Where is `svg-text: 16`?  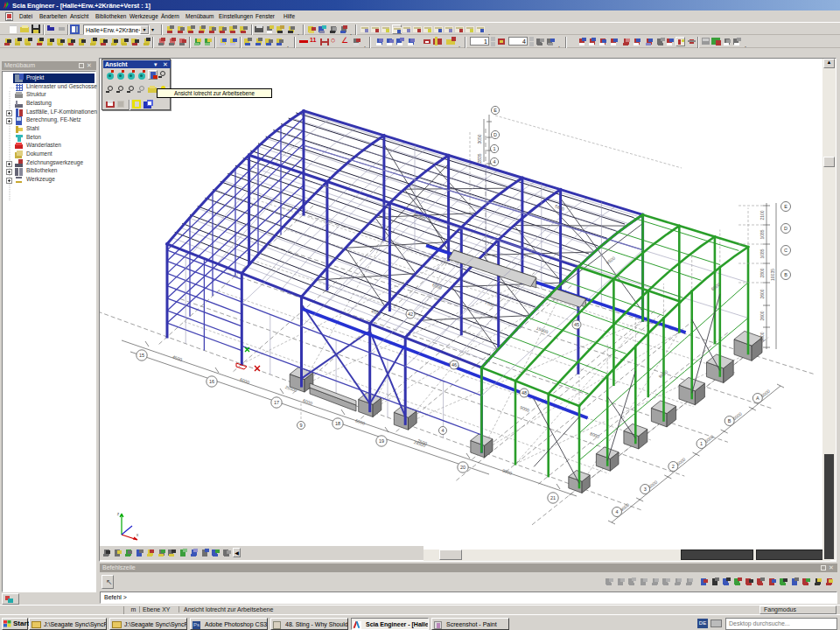 svg-text: 16 is located at coordinates (212, 382).